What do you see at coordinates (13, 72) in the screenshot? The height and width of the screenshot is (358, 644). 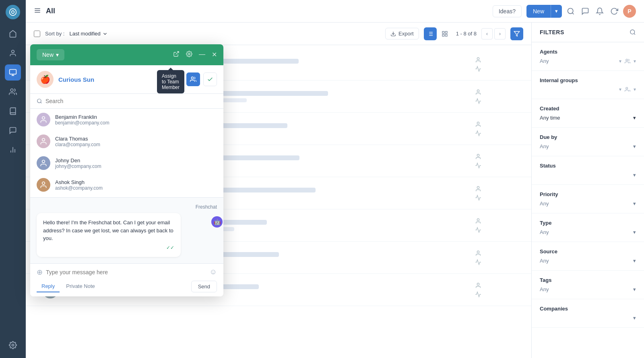 I see `sidebar-item-tickets` at bounding box center [13, 72].